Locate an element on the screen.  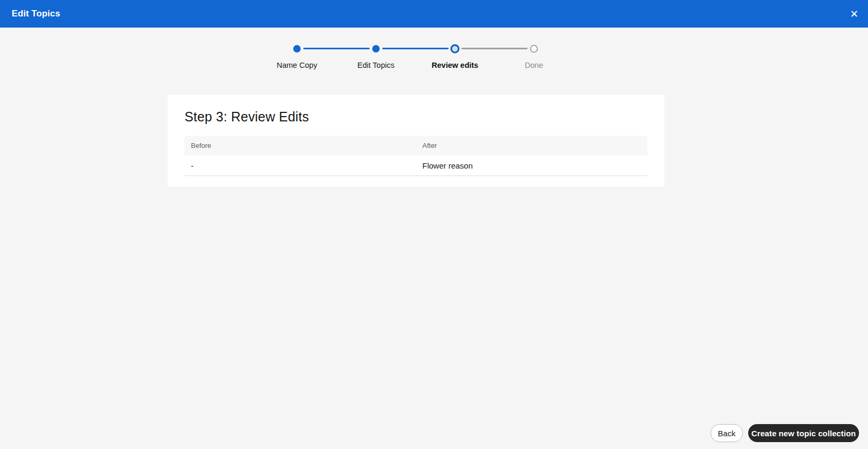
table-row: - Flower reason is located at coordinates (416, 165).